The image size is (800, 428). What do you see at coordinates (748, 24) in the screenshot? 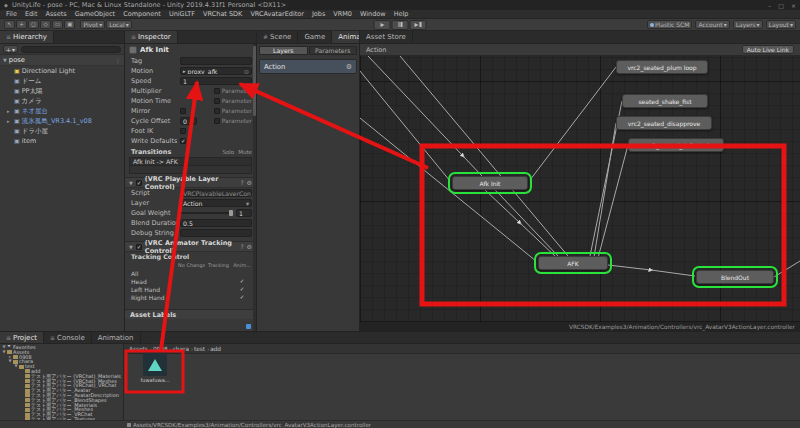
I see `layers-dropdown: Layers▾` at bounding box center [748, 24].